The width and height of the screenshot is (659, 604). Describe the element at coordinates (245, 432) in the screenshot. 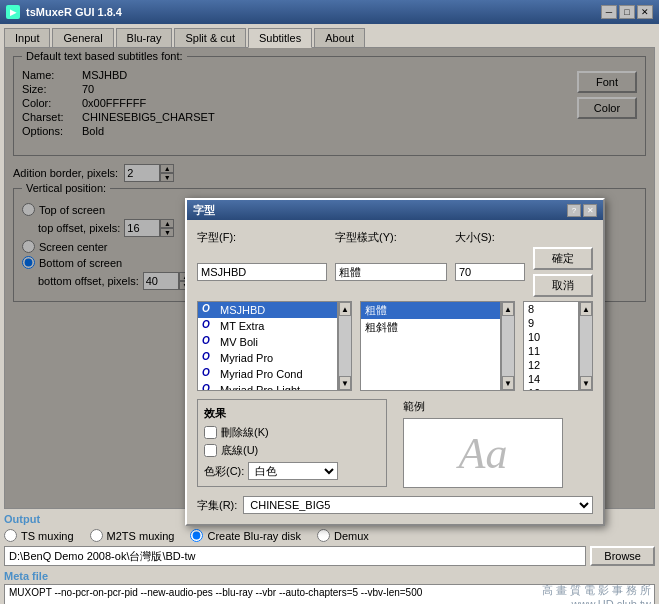

I see `strikethrough-label: 刪除線(K)` at that location.